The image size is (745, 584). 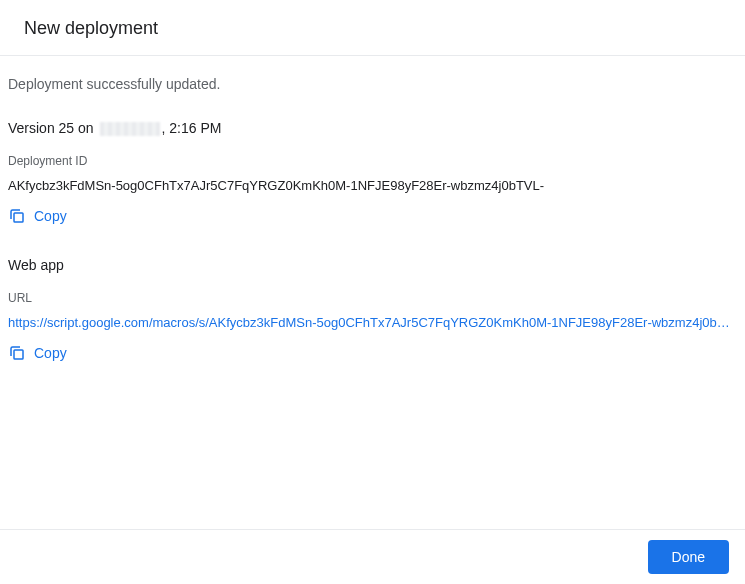 What do you see at coordinates (372, 128) in the screenshot?
I see `version-info: Version 25 on , 2:16 PM` at bounding box center [372, 128].